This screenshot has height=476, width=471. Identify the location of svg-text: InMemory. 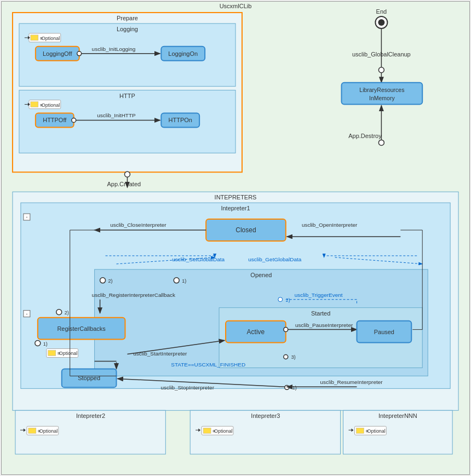
(382, 99).